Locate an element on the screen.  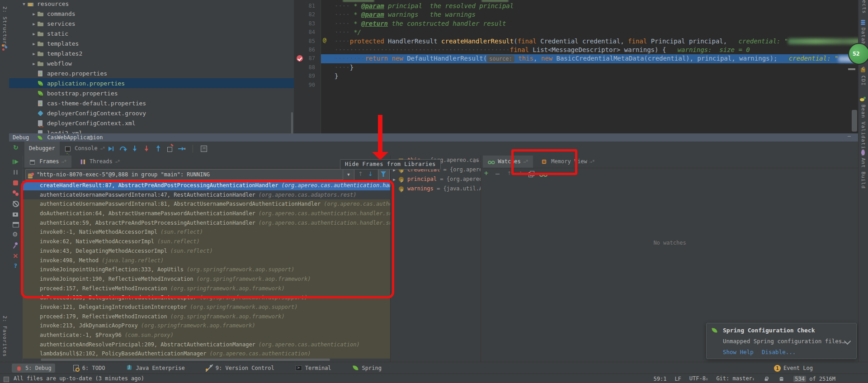
tree-item-templates: ▶templates is located at coordinates (151, 43).